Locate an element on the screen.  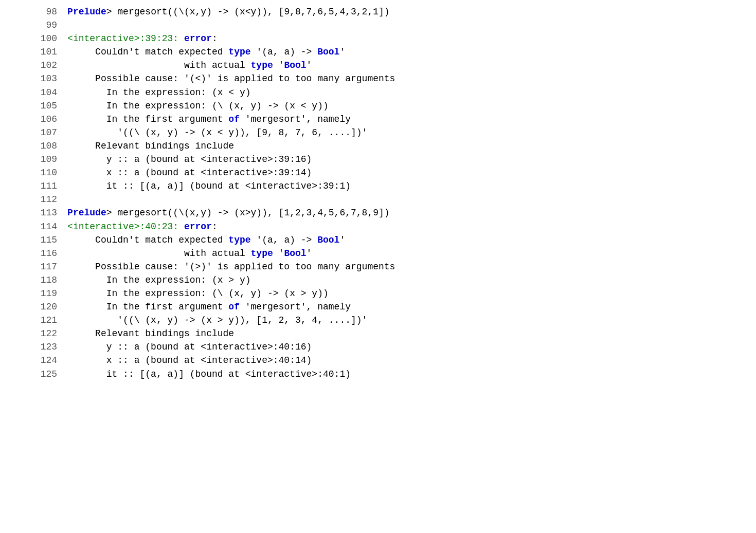
line-number: 116 is located at coordinates (34, 253).